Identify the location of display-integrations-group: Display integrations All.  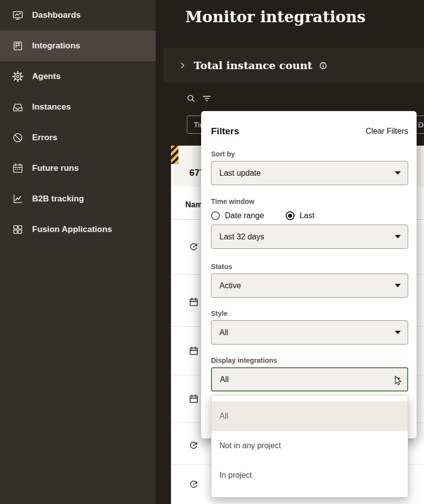
(309, 374).